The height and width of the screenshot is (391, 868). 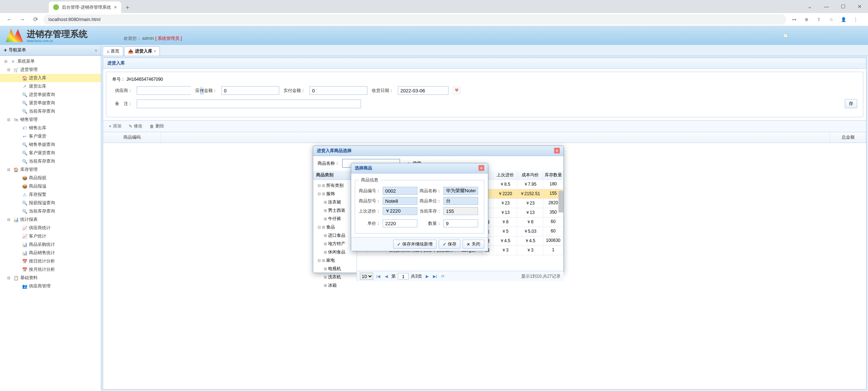 I want to click on prev-page-icon: ◀, so click(x=386, y=277).